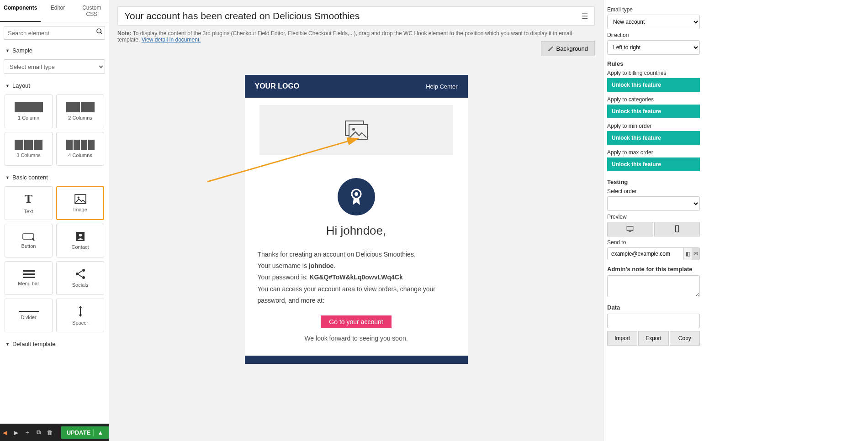 The width and height of the screenshot is (868, 441). Describe the element at coordinates (356, 197) in the screenshot. I see `badge-icon` at that location.